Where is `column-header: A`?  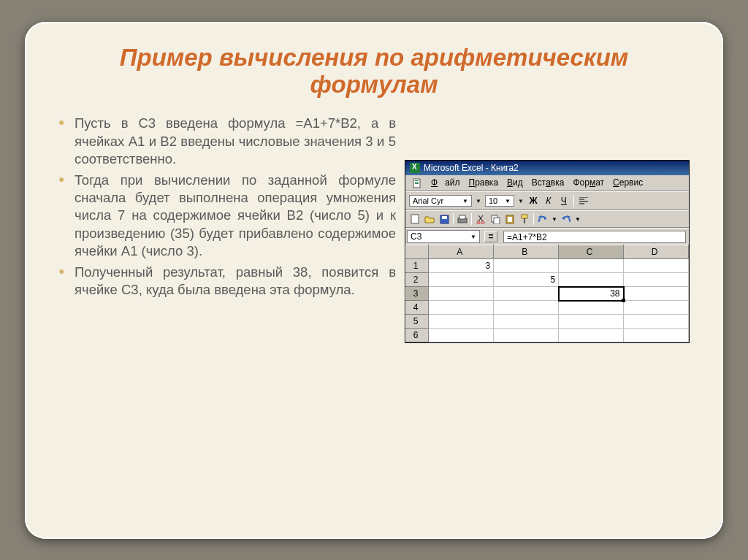
column-header: A is located at coordinates (462, 253).